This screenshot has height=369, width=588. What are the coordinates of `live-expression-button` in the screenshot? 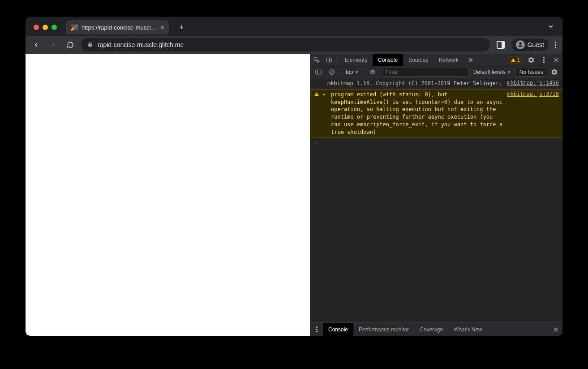 It's located at (373, 72).